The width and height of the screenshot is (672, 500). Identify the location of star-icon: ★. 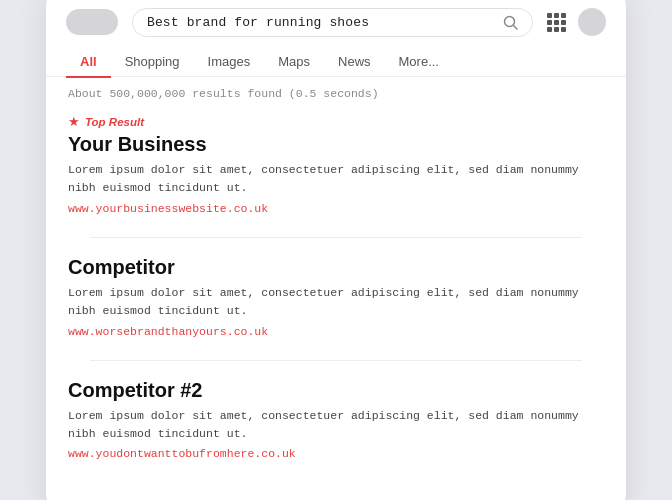
(74, 122).